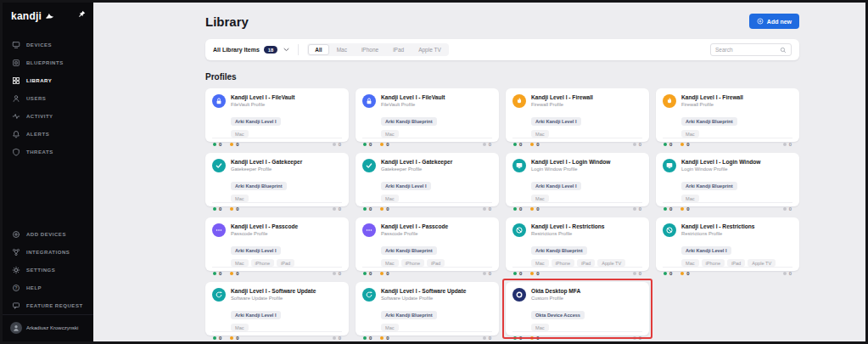  I want to click on sidebar-item-blueprints: BLUEPRINTS, so click(48, 63).